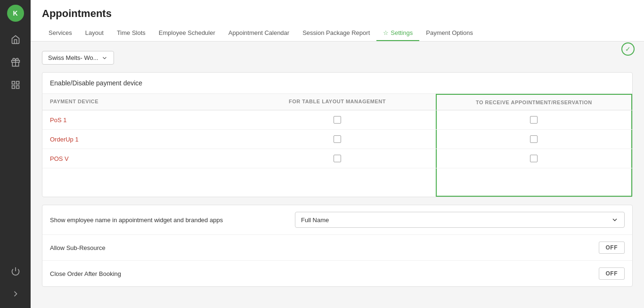 The height and width of the screenshot is (308, 644). What do you see at coordinates (169, 220) in the screenshot?
I see `employee-name-label: Show employee name in appointment widget…` at bounding box center [169, 220].